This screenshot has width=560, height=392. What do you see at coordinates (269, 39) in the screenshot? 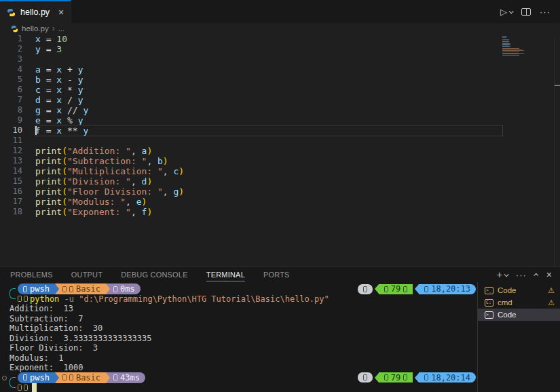
I see `code-line-content: x = 10` at bounding box center [269, 39].